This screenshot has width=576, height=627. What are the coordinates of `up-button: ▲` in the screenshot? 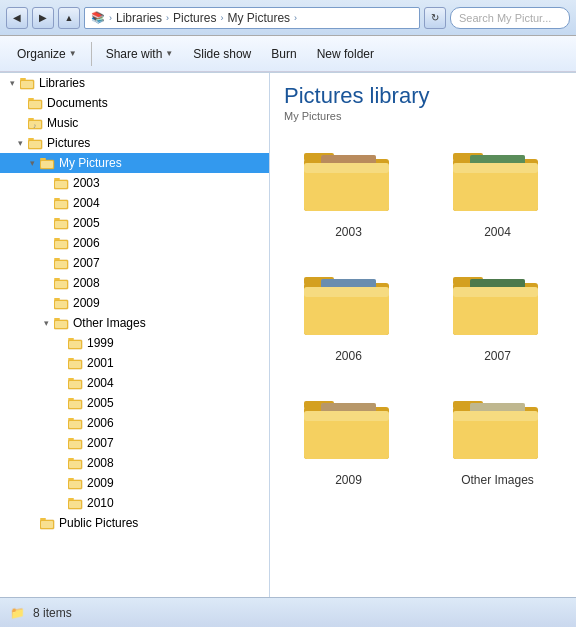 It's located at (69, 18).